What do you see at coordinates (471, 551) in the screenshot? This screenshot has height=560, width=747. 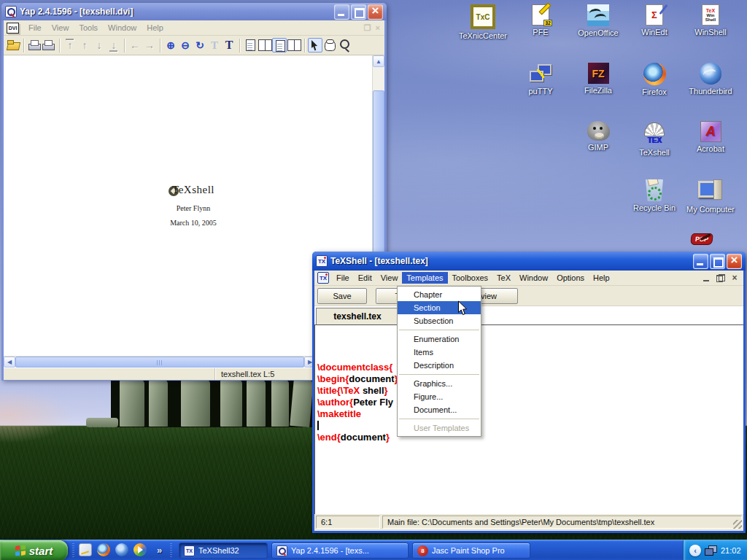 I see `taskbar-task-button: 8 Jasc Paint Shop Pro` at bounding box center [471, 551].